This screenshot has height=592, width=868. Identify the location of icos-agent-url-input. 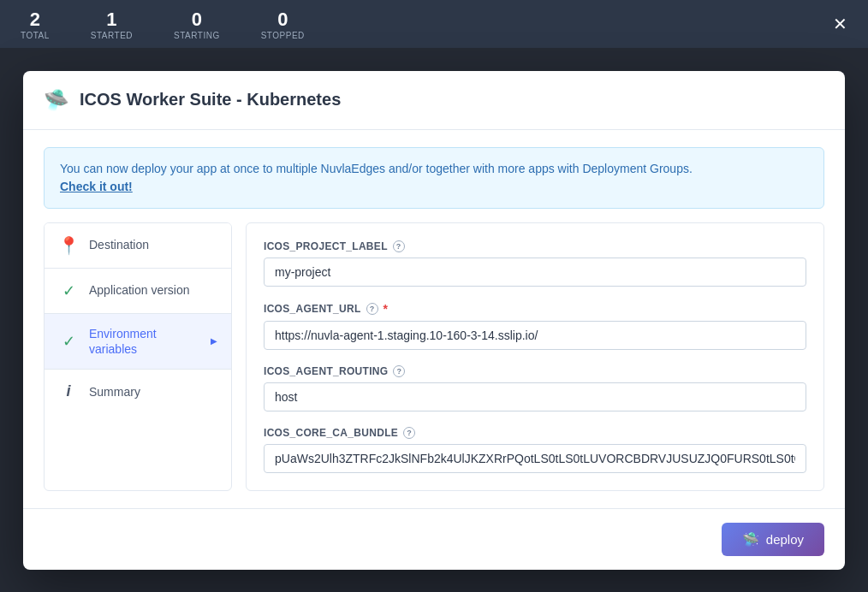
(535, 335).